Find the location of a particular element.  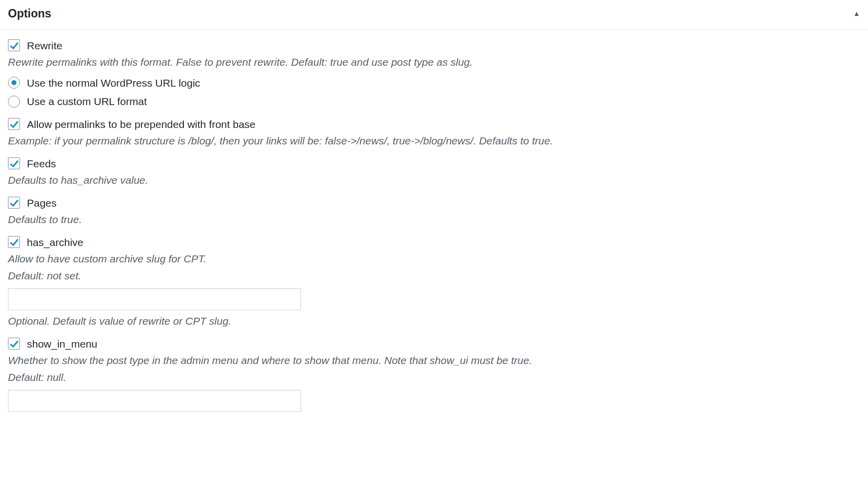

rewrite-label: Rewrite is located at coordinates (45, 46).